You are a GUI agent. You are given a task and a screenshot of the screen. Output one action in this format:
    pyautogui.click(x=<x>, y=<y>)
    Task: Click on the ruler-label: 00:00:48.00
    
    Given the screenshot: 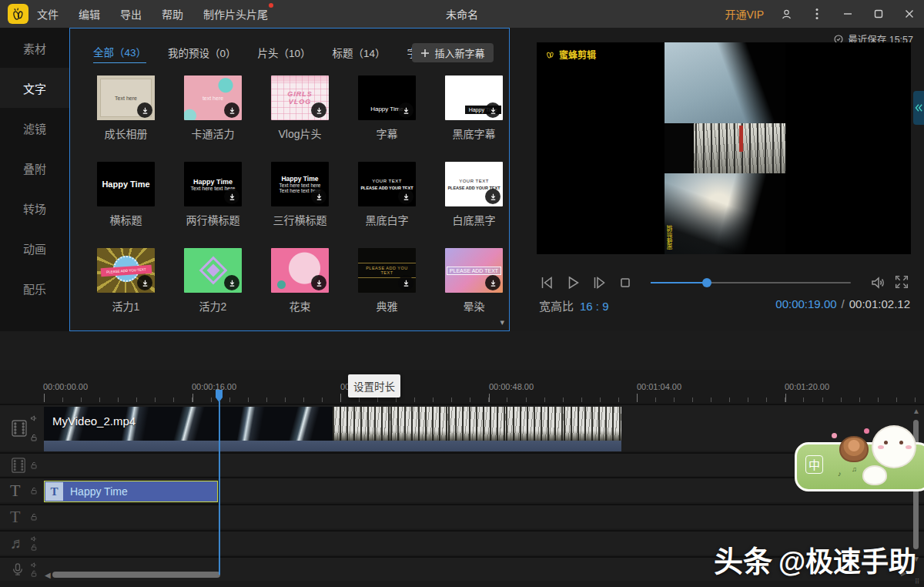 What is the action you would take?
    pyautogui.click(x=511, y=387)
    